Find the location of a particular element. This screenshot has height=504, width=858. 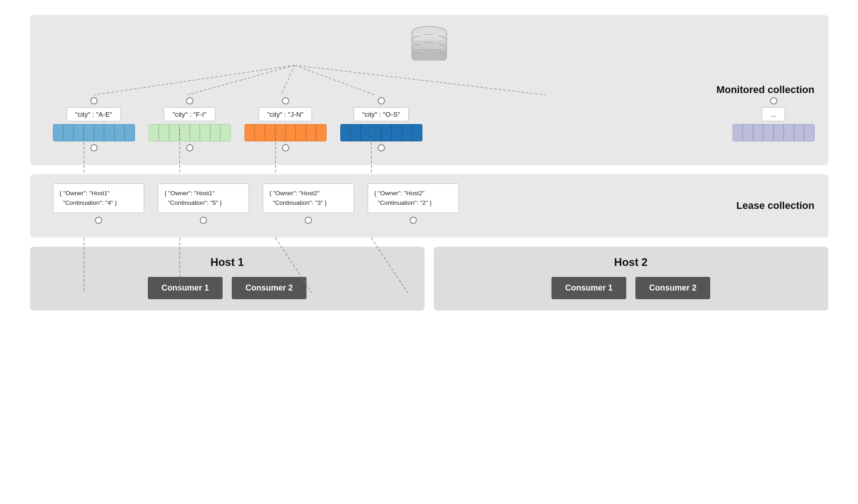

partition-ellipsis-bar is located at coordinates (774, 133).